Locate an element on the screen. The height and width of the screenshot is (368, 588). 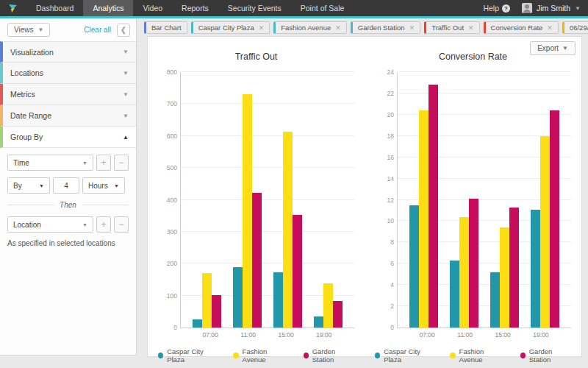
nav-items: DashboardAnalyticsVideoReportsSecurity E… is located at coordinates (190, 8).